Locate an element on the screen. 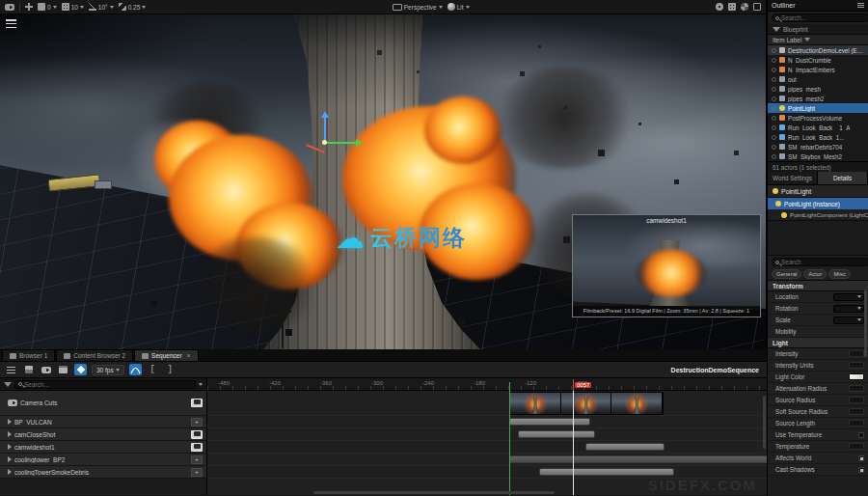  chevron-down-icon is located at coordinates (201, 384).